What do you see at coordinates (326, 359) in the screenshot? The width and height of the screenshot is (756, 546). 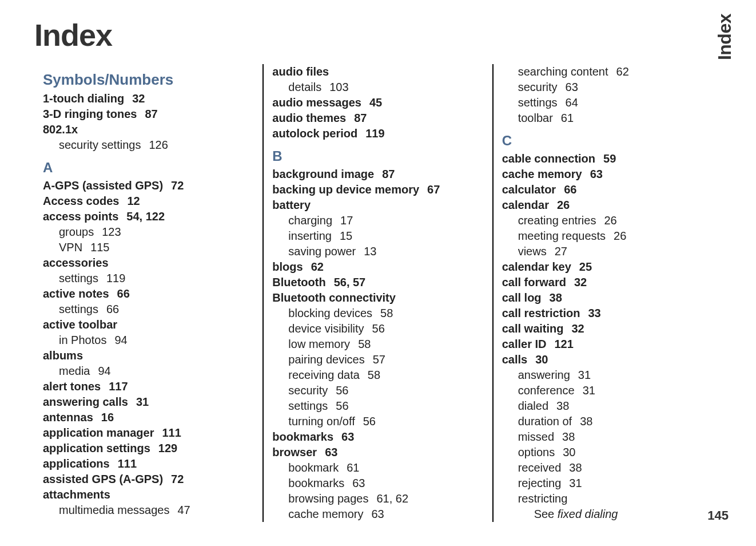 I see `entry-term: pairing devices` at bounding box center [326, 359].